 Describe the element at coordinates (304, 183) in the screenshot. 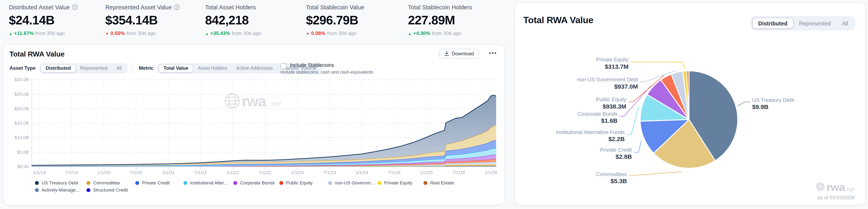

I see `legend-item: Public Equity` at that location.